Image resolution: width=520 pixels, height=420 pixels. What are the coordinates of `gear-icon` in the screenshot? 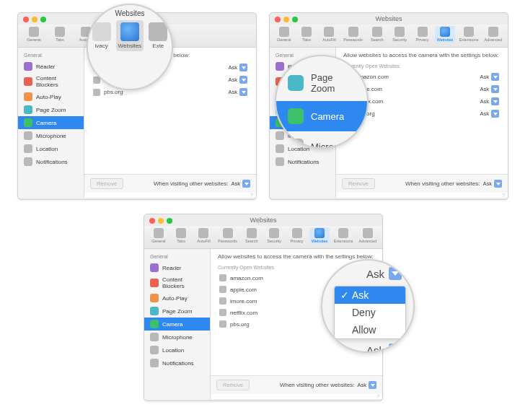 It's located at (284, 32).